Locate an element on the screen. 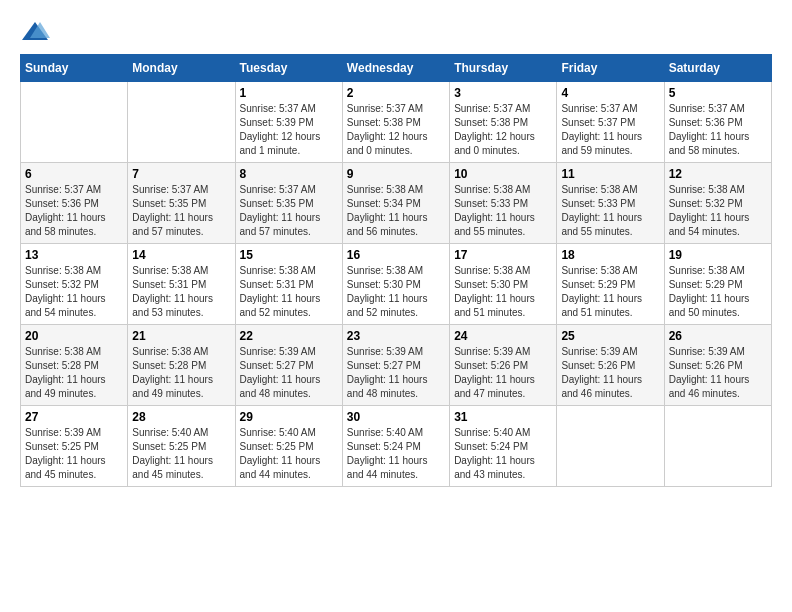 The width and height of the screenshot is (792, 612). header-wednesday: Wednesday is located at coordinates (396, 68).